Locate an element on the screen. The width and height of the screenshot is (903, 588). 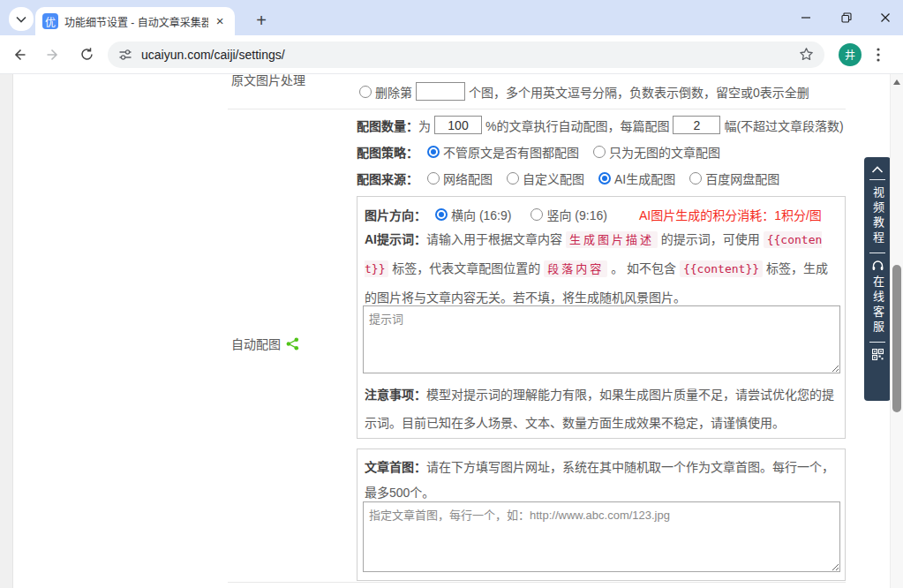
reload-button is located at coordinates (87, 55).